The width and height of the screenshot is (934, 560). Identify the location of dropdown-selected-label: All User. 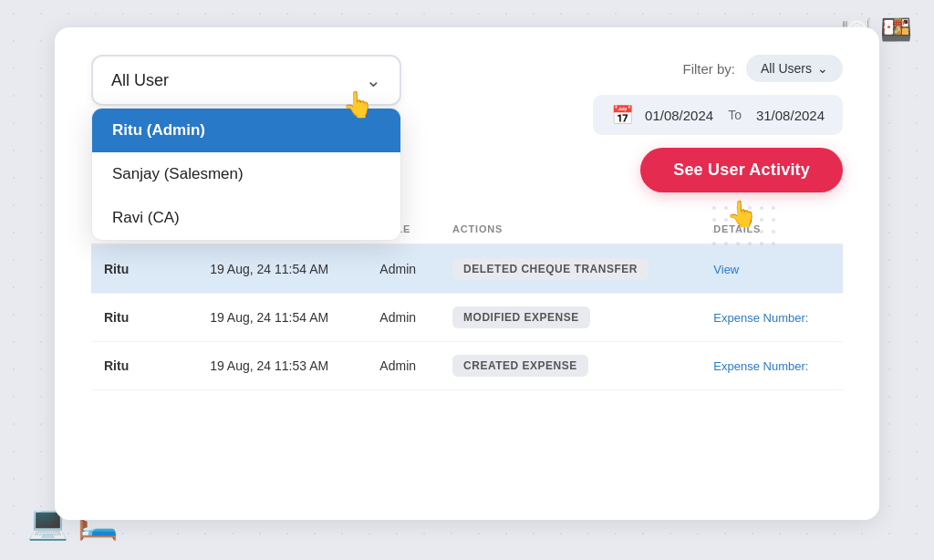
(140, 80).